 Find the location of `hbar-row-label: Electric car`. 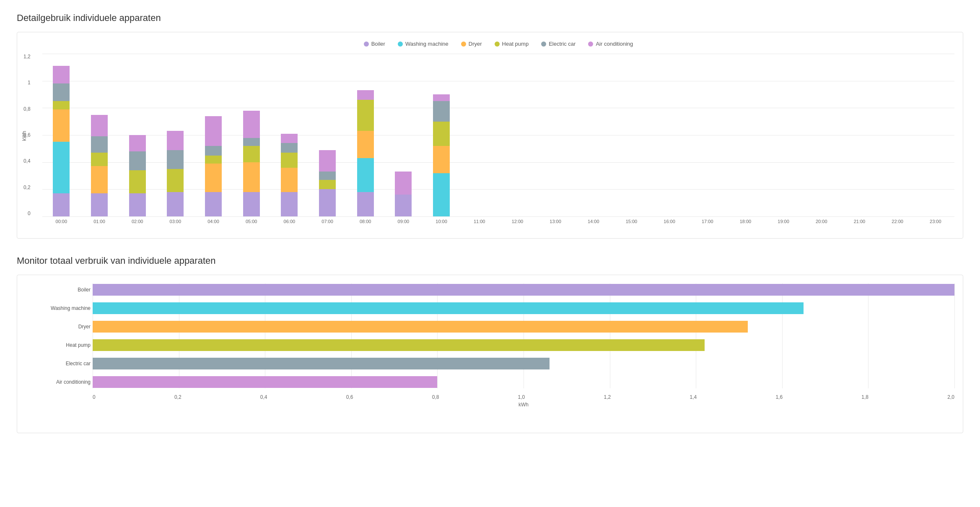

hbar-row-label: Electric car is located at coordinates (66, 364).